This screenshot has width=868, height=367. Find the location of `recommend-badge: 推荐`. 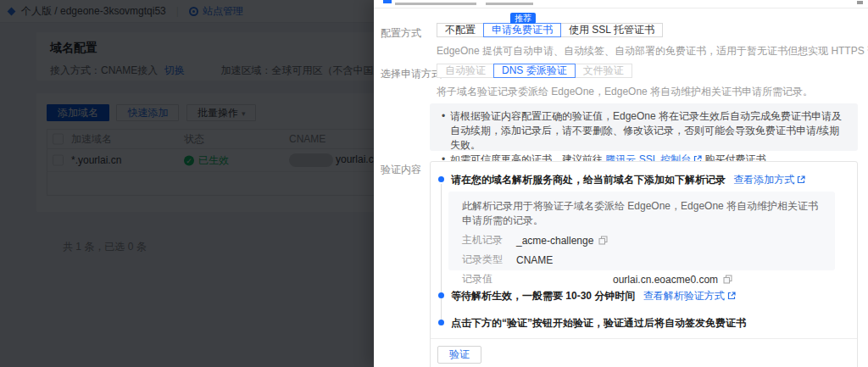

recommend-badge: 推荐 is located at coordinates (523, 19).